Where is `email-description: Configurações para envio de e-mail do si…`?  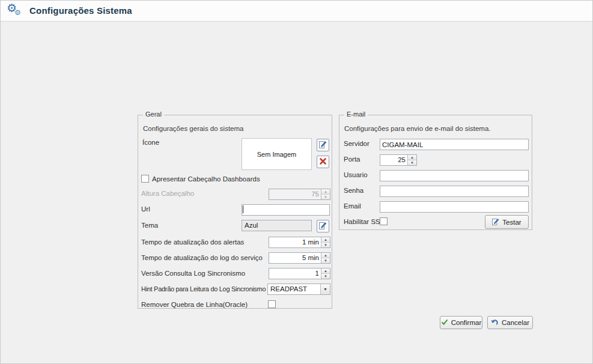
email-description: Configurações para envio de e-mail do si… is located at coordinates (418, 129).